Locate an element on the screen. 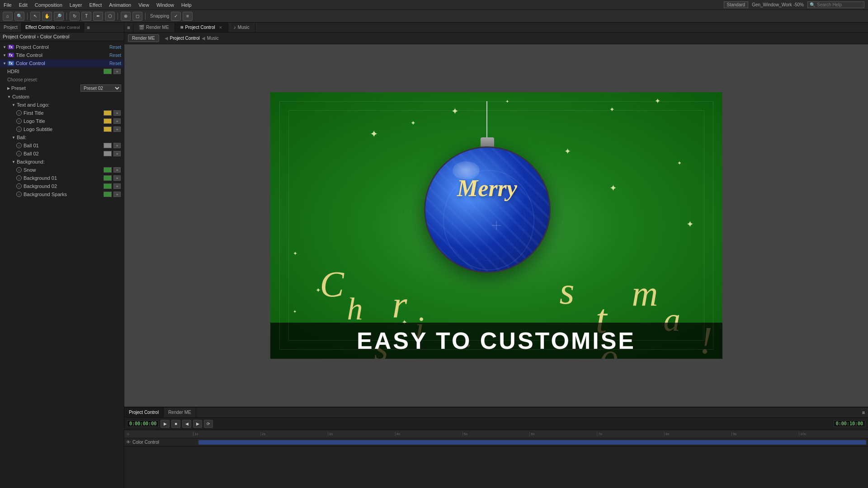 This screenshot has width=868, height=488. search-input is located at coordinates (840, 5).